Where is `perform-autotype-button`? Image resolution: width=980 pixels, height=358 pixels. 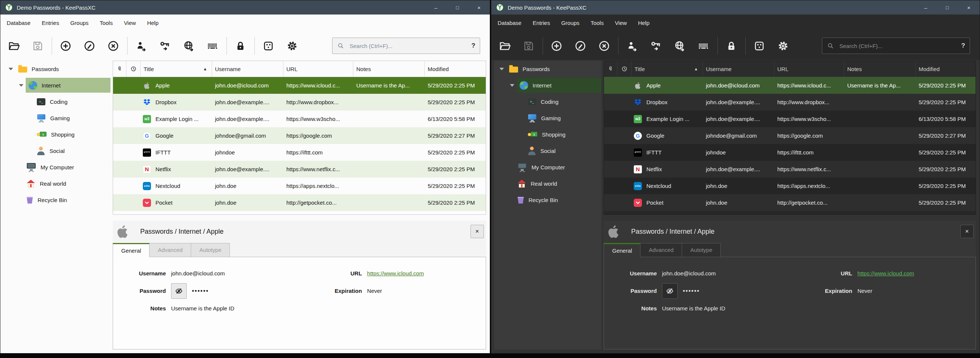
perform-autotype-button is located at coordinates (703, 46).